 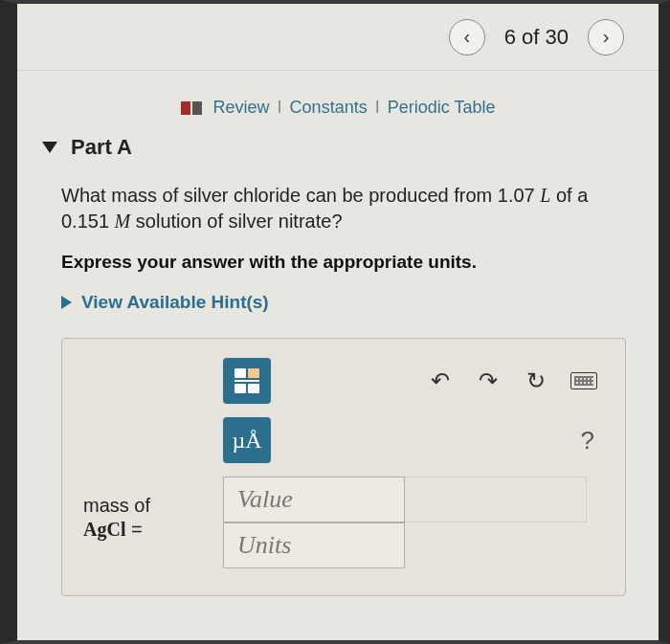 What do you see at coordinates (50, 147) in the screenshot?
I see `caret-down-icon` at bounding box center [50, 147].